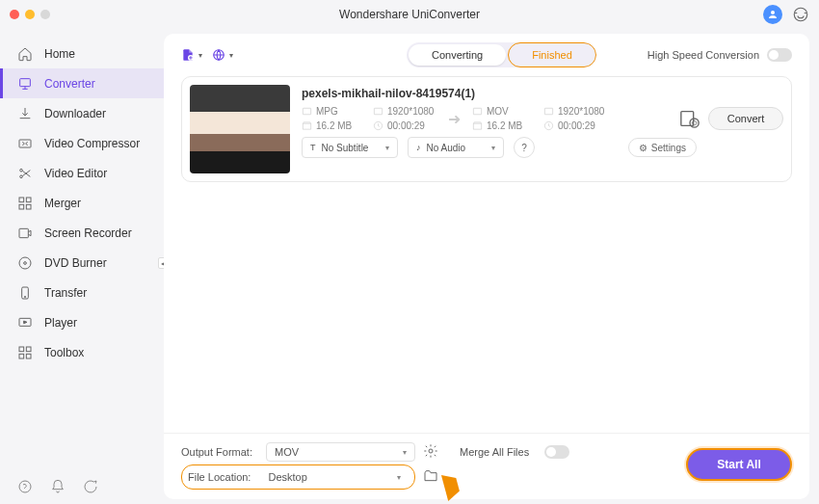  I want to click on sidebar-item-toolbox: Toolbox, so click(82, 353).